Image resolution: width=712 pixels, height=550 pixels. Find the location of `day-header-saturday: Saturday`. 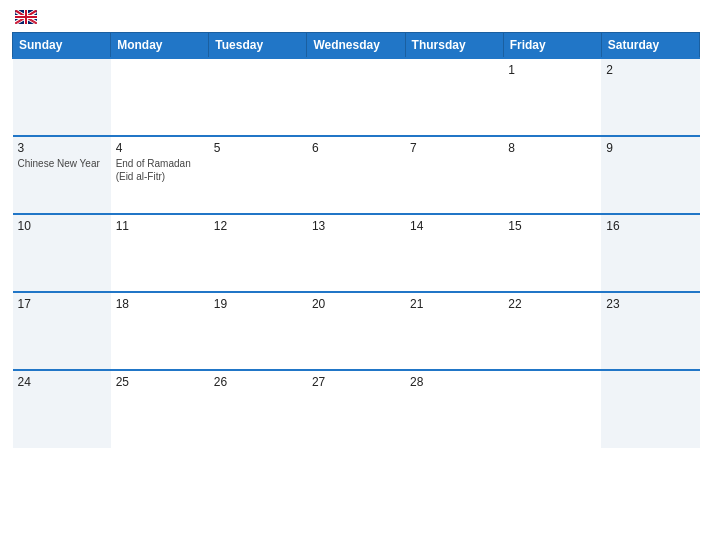

day-header-saturday: Saturday is located at coordinates (650, 46).